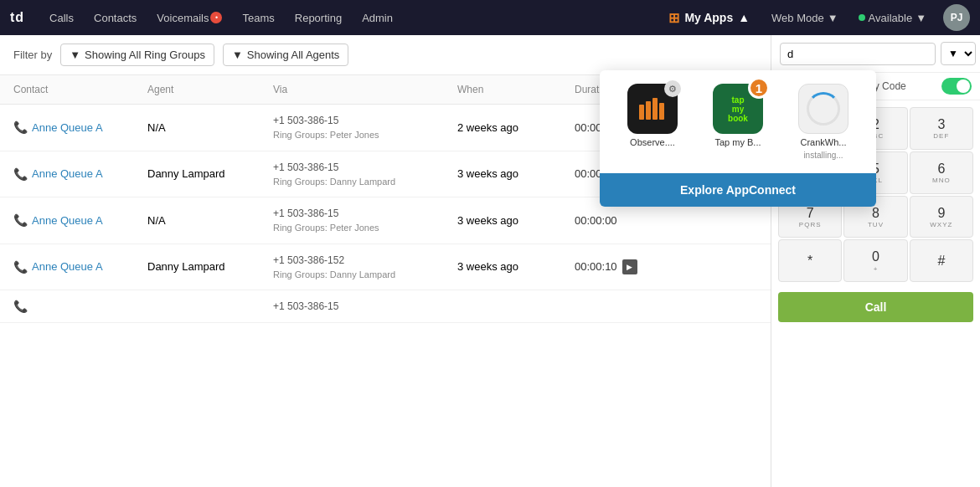 The height and width of the screenshot is (487, 980). Describe the element at coordinates (630, 267) in the screenshot. I see `play-recording-button: ▶` at that location.